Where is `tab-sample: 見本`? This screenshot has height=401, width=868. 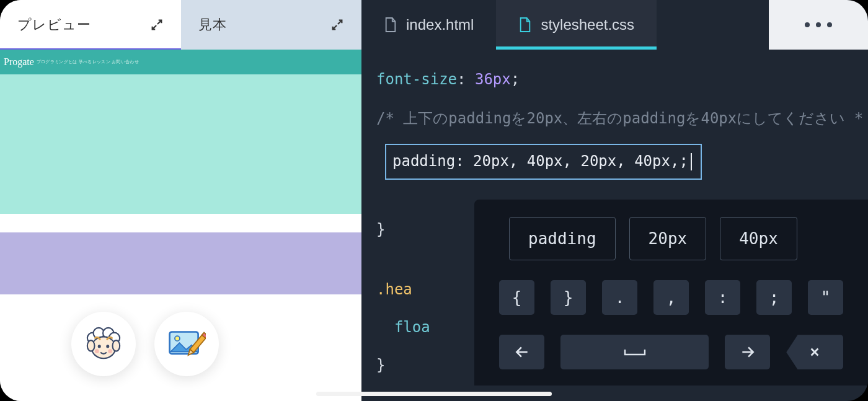
tab-sample: 見本 is located at coordinates (272, 25).